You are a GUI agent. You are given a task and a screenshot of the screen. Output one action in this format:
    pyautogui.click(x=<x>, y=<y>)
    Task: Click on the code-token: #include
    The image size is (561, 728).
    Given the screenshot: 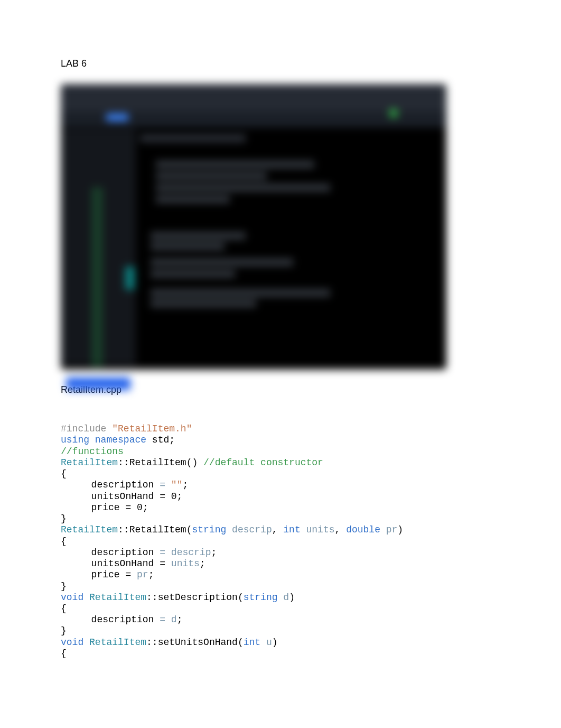 What is the action you would take?
    pyautogui.click(x=83, y=429)
    